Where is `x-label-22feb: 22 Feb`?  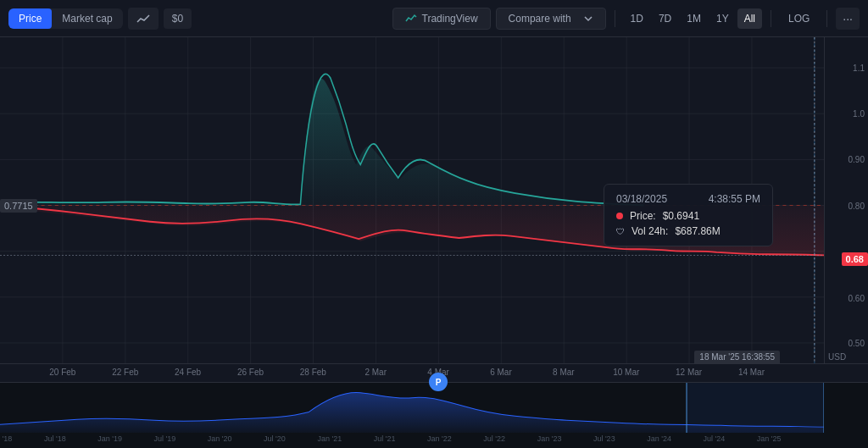 x-label-22feb: 22 Feb is located at coordinates (125, 373).